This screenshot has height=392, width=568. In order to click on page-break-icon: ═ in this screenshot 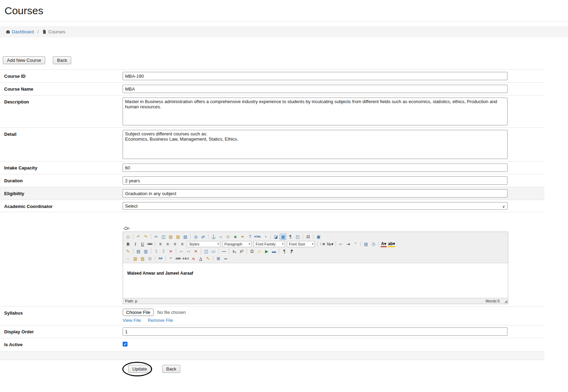, I will do `click(226, 259)`.